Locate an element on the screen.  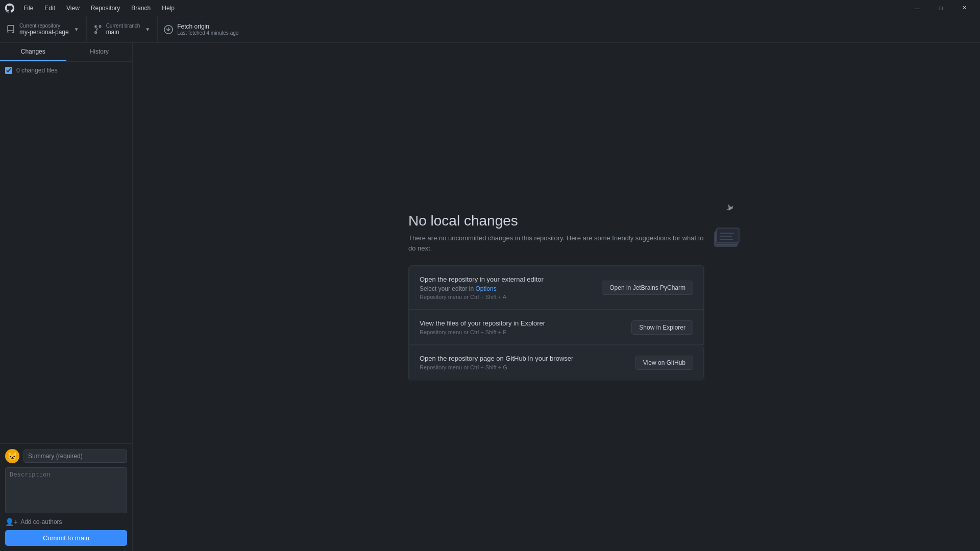
repo-dropdown-icon: ▼ is located at coordinates (77, 30).